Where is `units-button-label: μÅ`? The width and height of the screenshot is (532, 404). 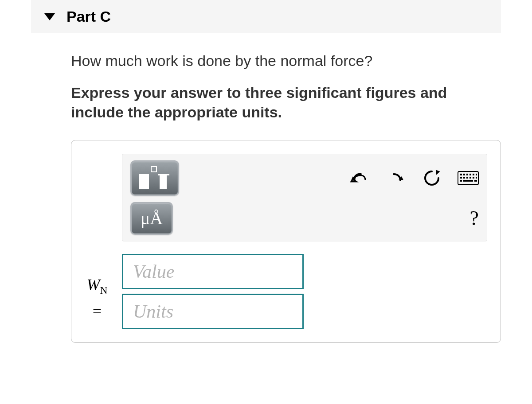
units-button-label: μÅ is located at coordinates (152, 218).